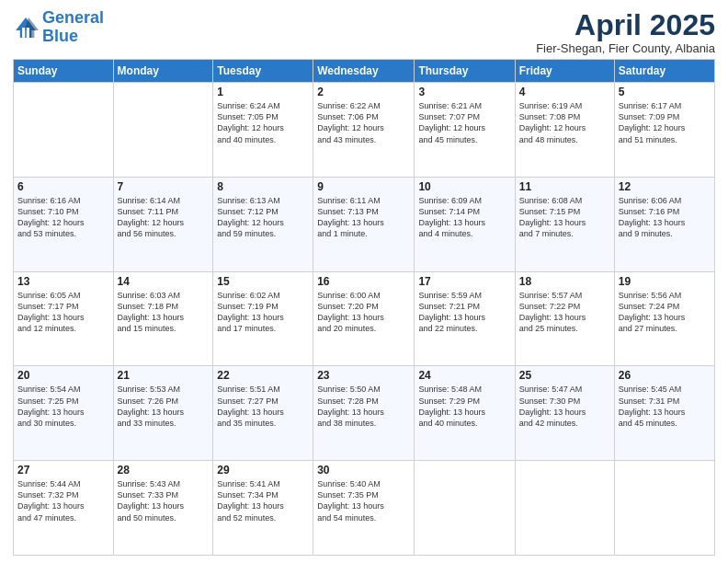 The height and width of the screenshot is (563, 728). I want to click on day-number: 20, so click(63, 375).